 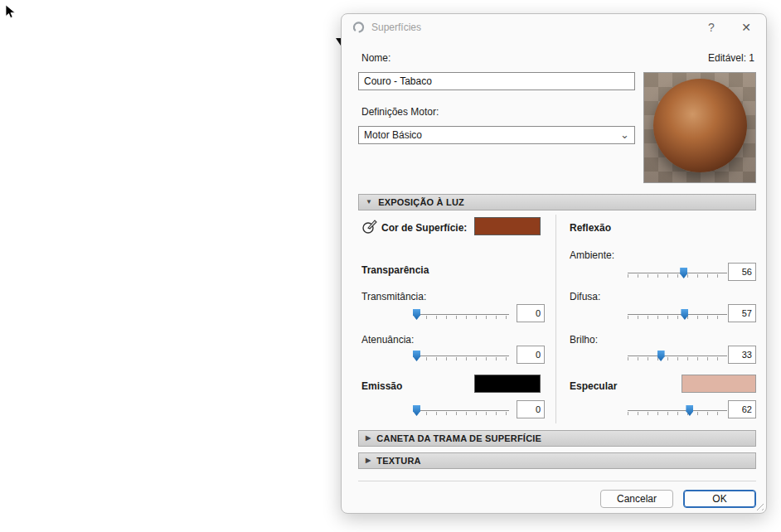 I want to click on ambiente-value, so click(x=742, y=272).